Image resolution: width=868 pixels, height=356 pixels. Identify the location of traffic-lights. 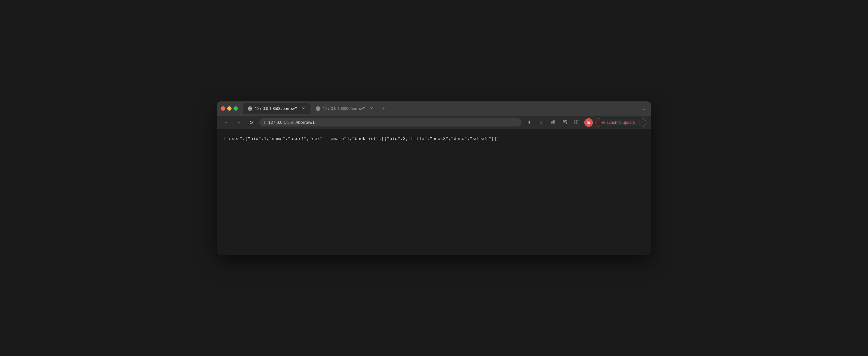
(229, 108).